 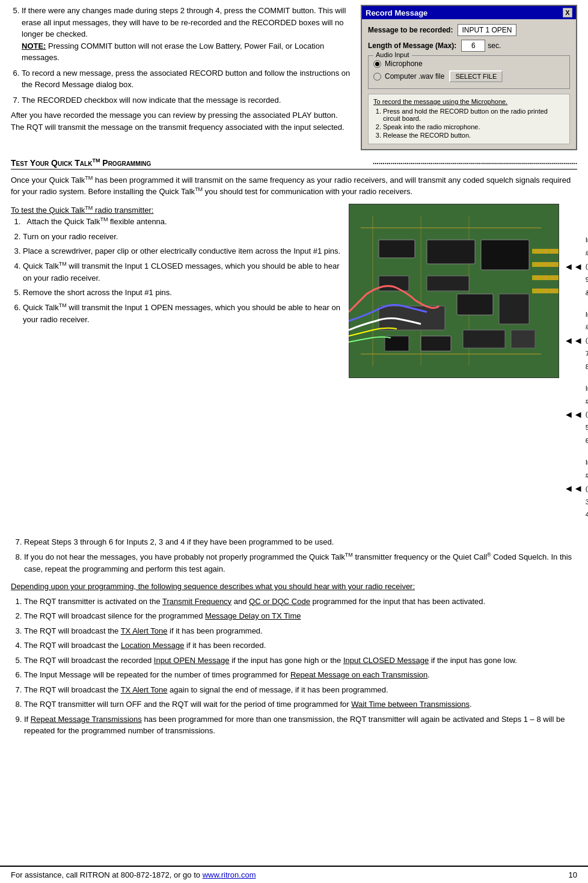 What do you see at coordinates (183, 314) in the screenshot?
I see `list-item: Quick TalkTM will transmit the Input 1 O…` at bounding box center [183, 314].